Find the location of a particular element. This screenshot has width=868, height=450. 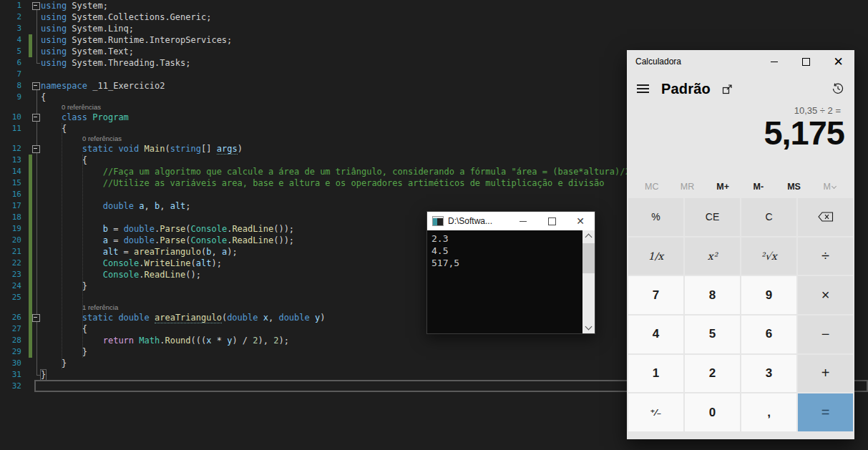

console-app-icon is located at coordinates (438, 221).